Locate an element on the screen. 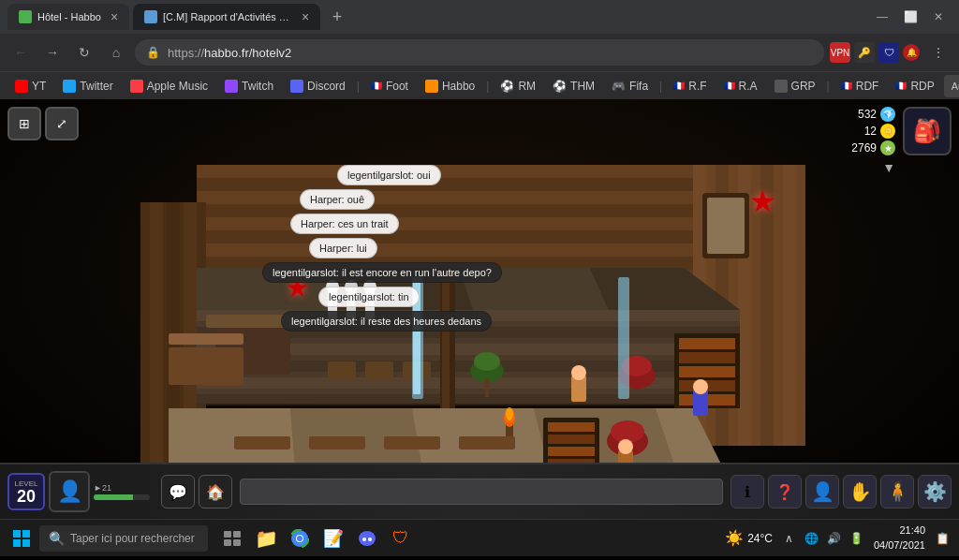 The image size is (959, 560). bookmark-twitter: Twitter is located at coordinates (88, 86).